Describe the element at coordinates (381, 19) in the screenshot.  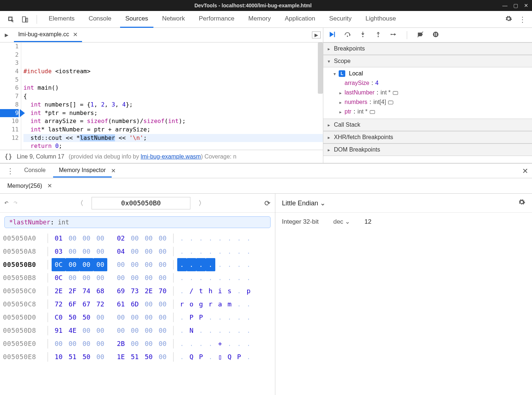
I see `tab-lighthouse: Lighthouse` at that location.